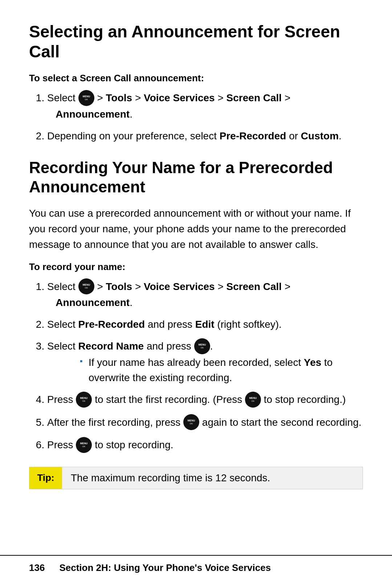 Image resolution: width=392 pixels, height=588 pixels. What do you see at coordinates (221, 370) in the screenshot?
I see `step3-bullets: If your name has already been recorded, …` at bounding box center [221, 370].